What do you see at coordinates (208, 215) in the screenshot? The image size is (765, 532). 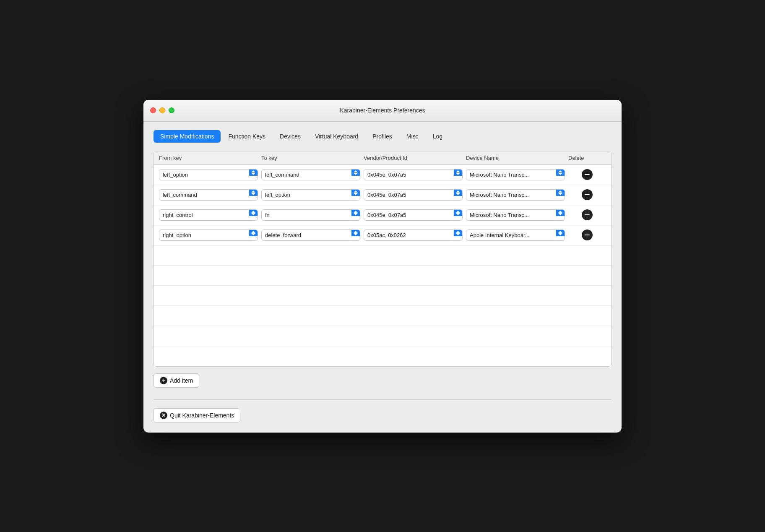 I see `from-key-cell-3: right_control` at bounding box center [208, 215].